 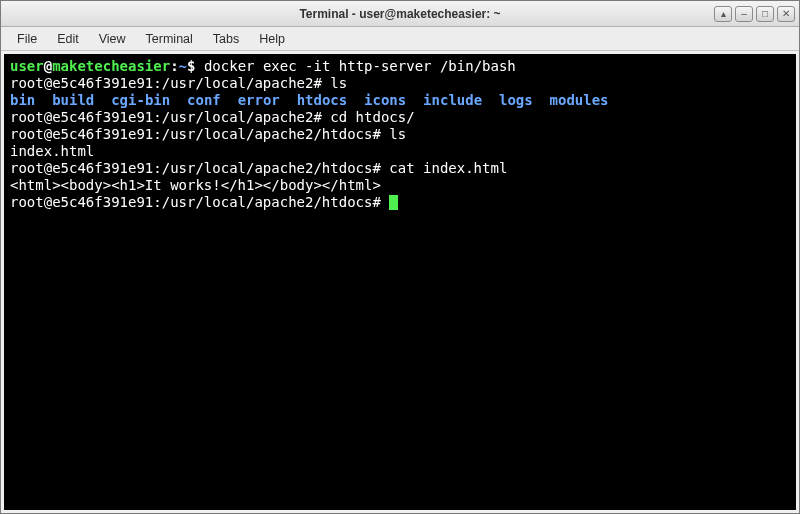 I want to click on ls-dir: cgi-bin, so click(x=140, y=100).